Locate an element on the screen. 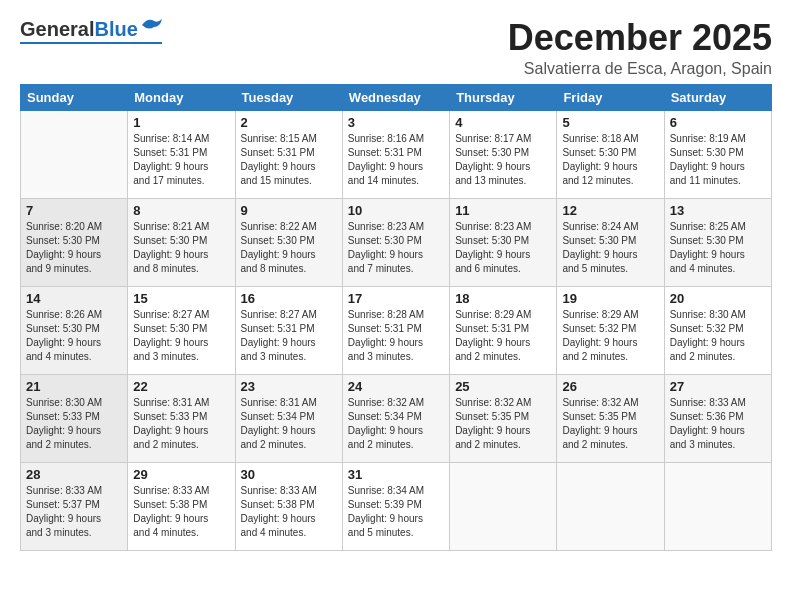  calendar-cell: 23Sunrise: 8:31 AMSunset: 5:34 PMDayligh… is located at coordinates (288, 418).